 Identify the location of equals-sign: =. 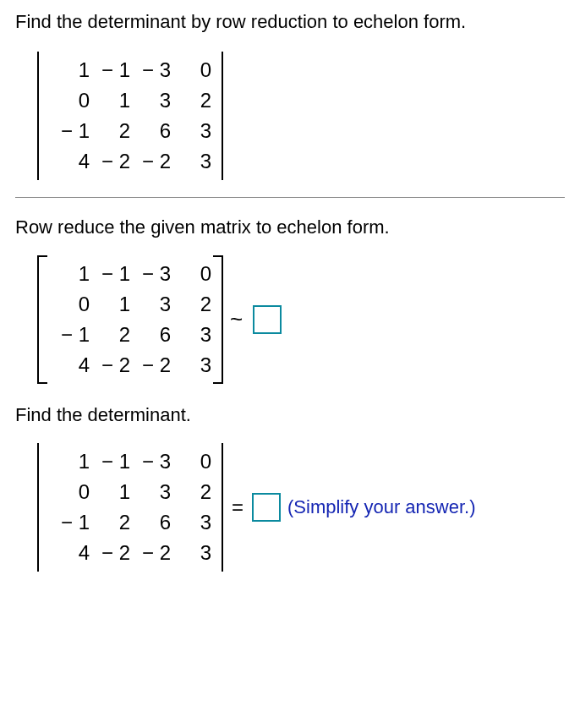
(238, 507).